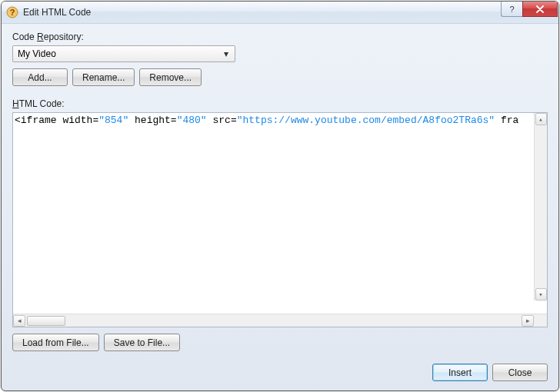 This screenshot has width=560, height=392. I want to click on scroll-up-icon: ▴, so click(542, 119).